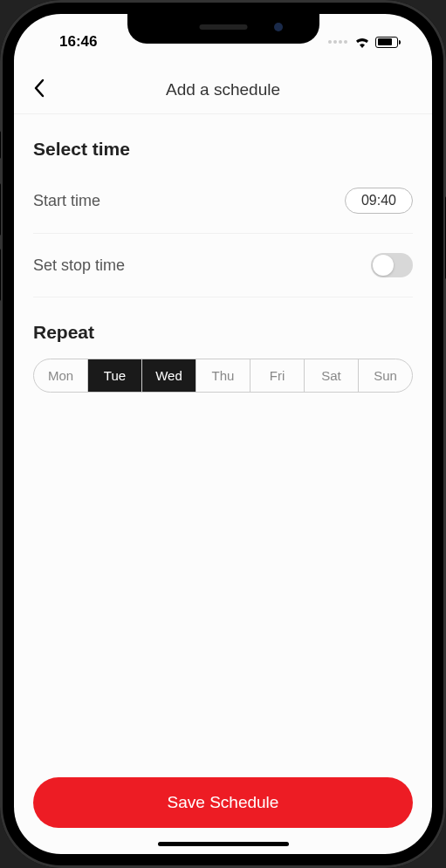 The image size is (446, 868). What do you see at coordinates (223, 149) in the screenshot?
I see `select-time-heading: Select time` at bounding box center [223, 149].